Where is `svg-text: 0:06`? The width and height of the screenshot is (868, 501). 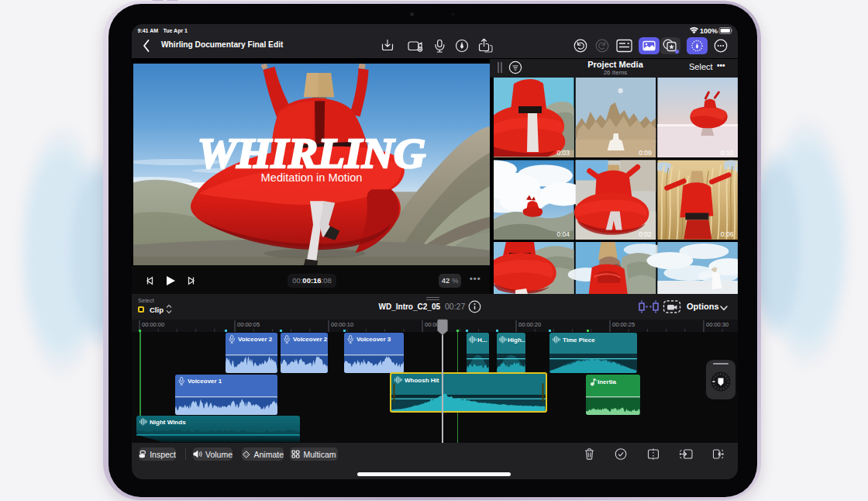
svg-text: 0:06 is located at coordinates (727, 234).